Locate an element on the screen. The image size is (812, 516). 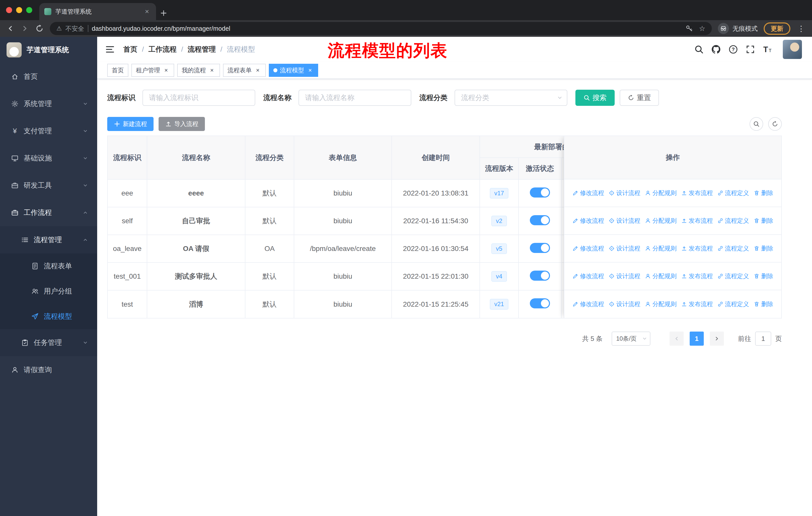
sidebar-item-process-form: 流程表单 is located at coordinates (49, 266).